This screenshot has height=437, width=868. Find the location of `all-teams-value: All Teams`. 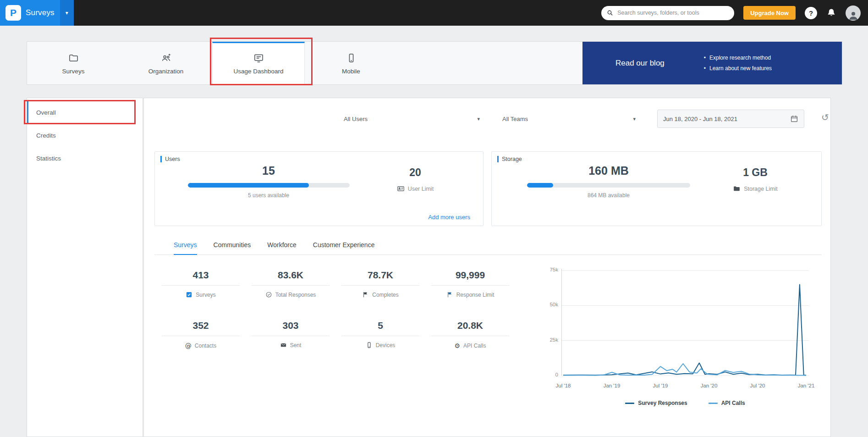

all-teams-value: All Teams is located at coordinates (515, 119).